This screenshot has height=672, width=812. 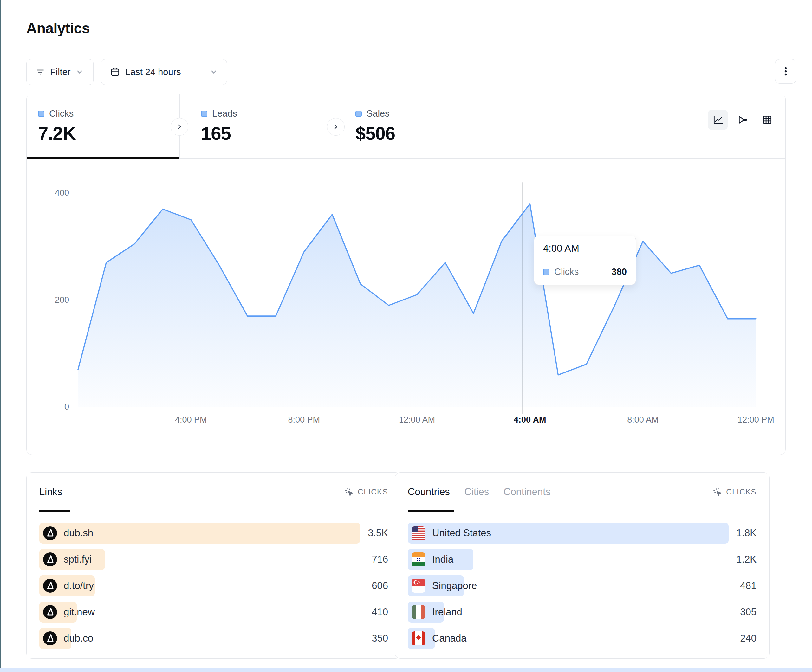 What do you see at coordinates (746, 559) in the screenshot?
I see `clicks-count: 1.2K` at bounding box center [746, 559].